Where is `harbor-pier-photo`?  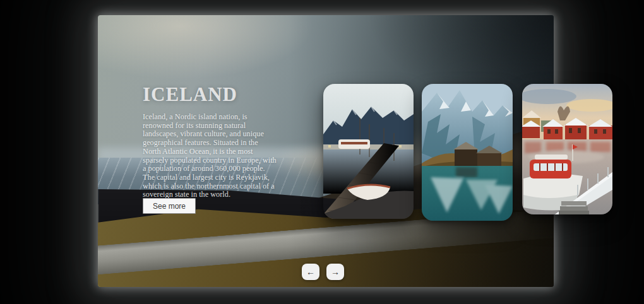
harbor-pier-photo is located at coordinates (369, 151).